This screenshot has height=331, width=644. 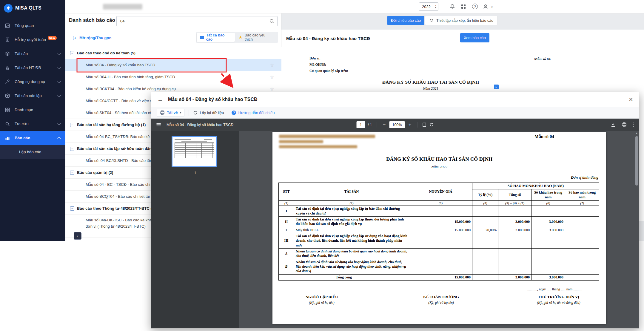 What do you see at coordinates (515, 277) in the screenshot?
I see `cell: 3.000.000` at bounding box center [515, 277].